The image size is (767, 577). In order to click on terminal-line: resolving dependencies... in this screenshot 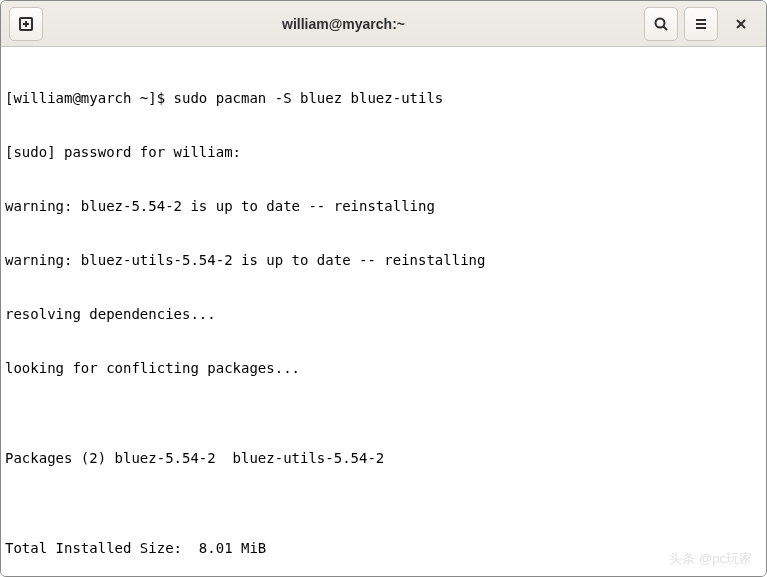, I will do `click(384, 314)`.